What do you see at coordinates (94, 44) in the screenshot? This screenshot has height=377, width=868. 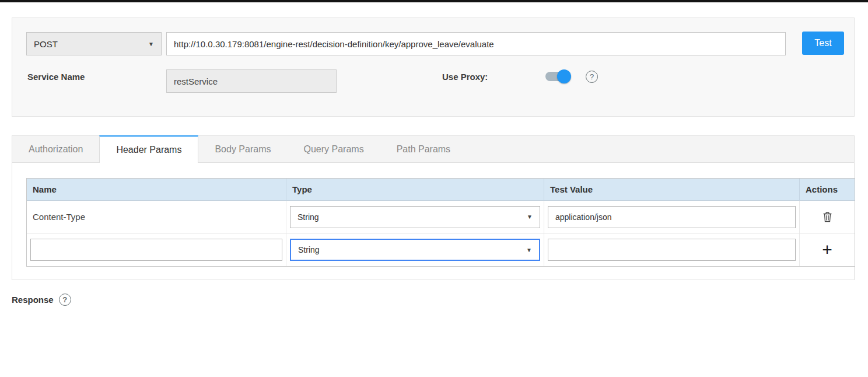 I see `method-dropdown: POST ▼` at bounding box center [94, 44].